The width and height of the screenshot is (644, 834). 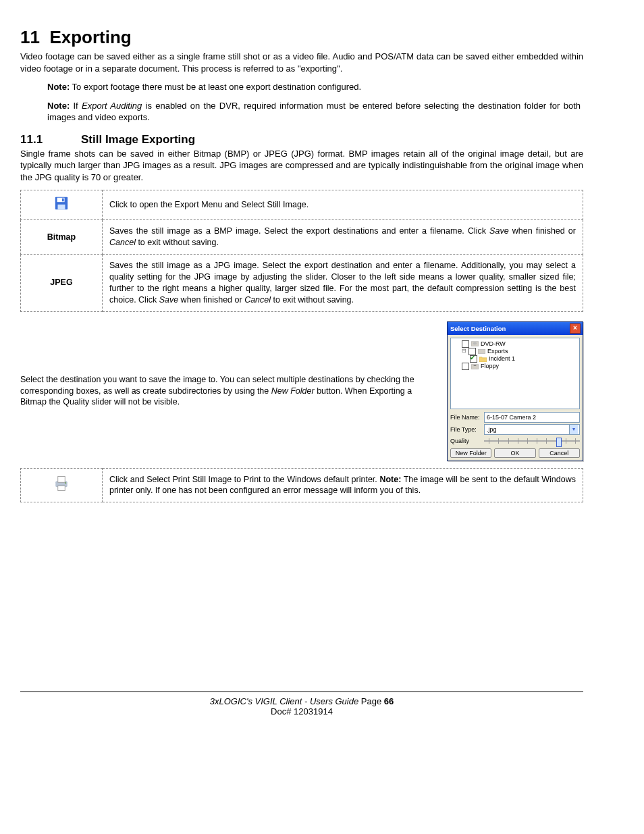 I want to click on destination-tree: DVD-RW ⊟ Exports Incident 1 Floppy, so click(x=515, y=373).